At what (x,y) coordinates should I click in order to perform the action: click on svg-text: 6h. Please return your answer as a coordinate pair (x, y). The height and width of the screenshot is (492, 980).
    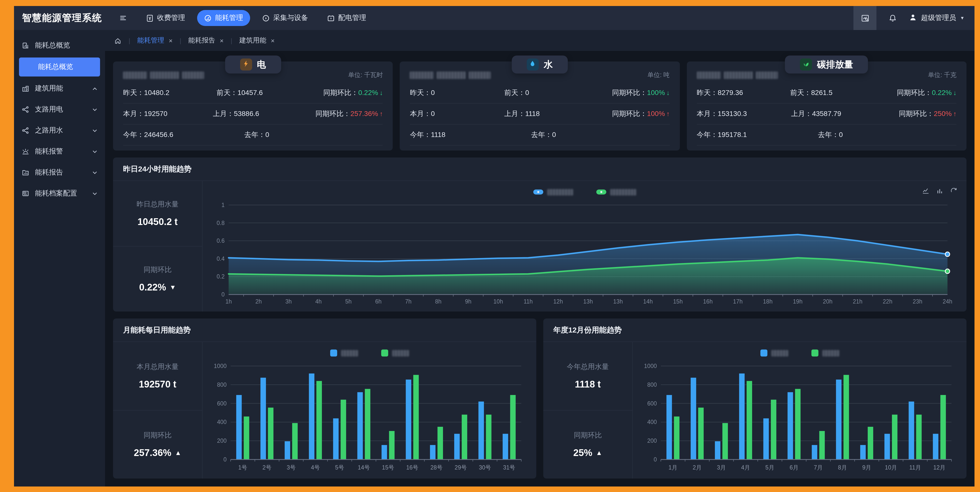
    Looking at the image, I should click on (378, 302).